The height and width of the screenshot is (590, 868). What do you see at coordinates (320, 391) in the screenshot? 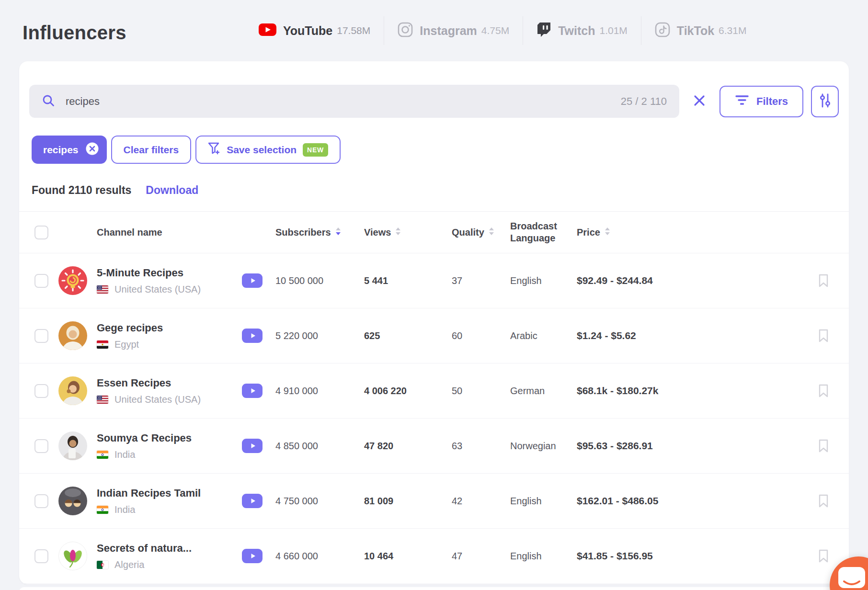
I see `subscribers-value: 4 910 000` at bounding box center [320, 391].